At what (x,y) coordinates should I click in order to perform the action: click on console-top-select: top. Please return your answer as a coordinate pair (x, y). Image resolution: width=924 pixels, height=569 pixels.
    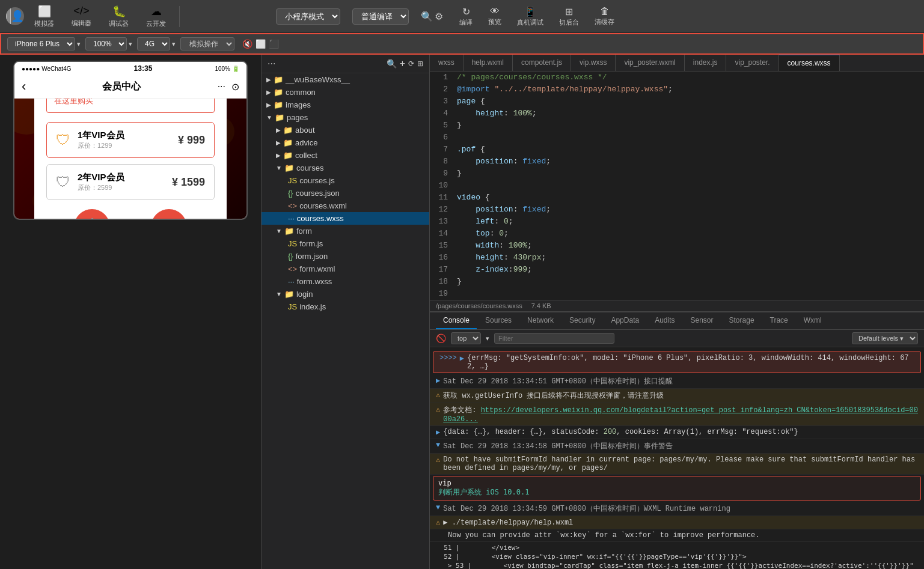
    Looking at the image, I should click on (466, 338).